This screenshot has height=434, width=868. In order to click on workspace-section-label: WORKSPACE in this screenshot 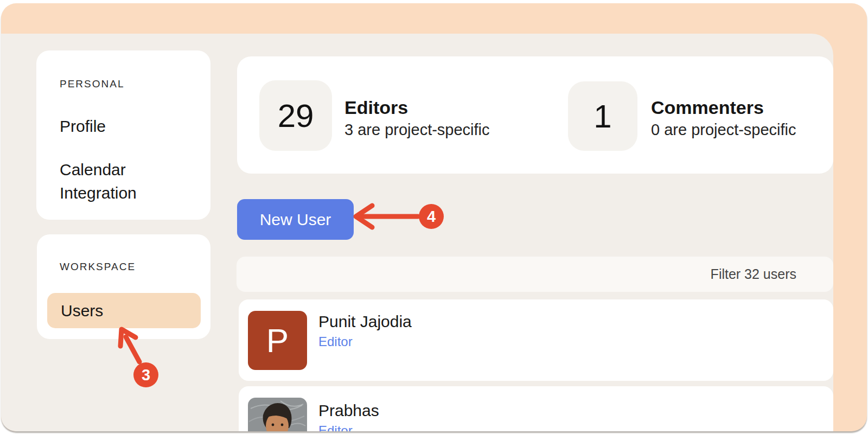, I will do `click(98, 267)`.